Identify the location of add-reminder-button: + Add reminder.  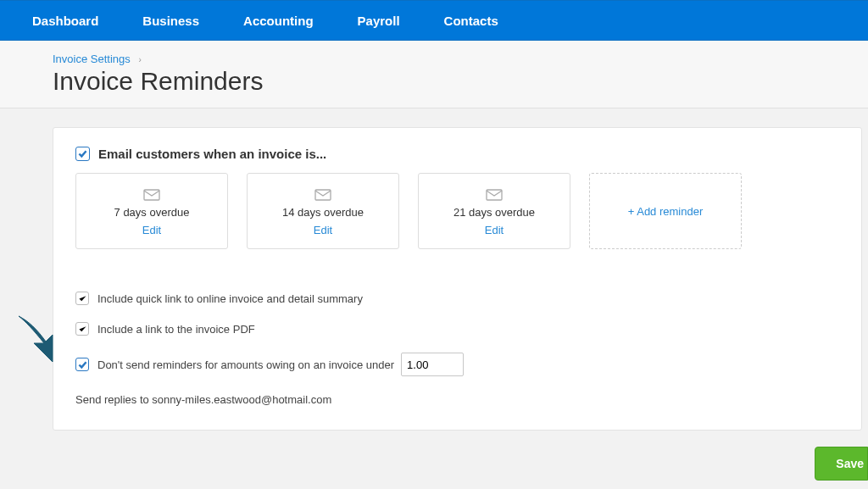
(665, 211).